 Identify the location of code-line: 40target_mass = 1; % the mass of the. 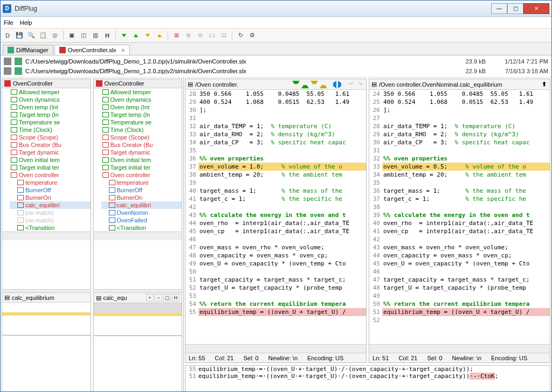
(276, 191).